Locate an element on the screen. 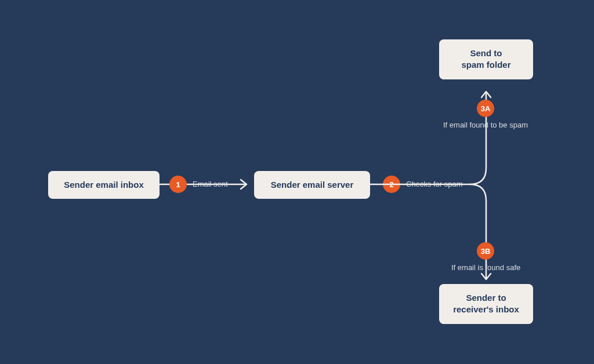 The height and width of the screenshot is (364, 594). node-receiver-inbox-line1: Sender to is located at coordinates (486, 298).